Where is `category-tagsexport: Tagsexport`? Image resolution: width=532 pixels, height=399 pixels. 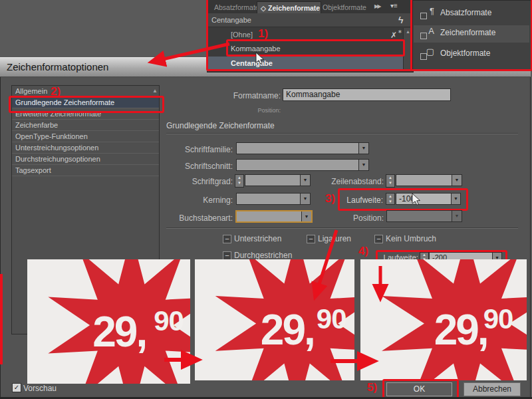 category-tagsexport: Tagsexport is located at coordinates (85, 170).